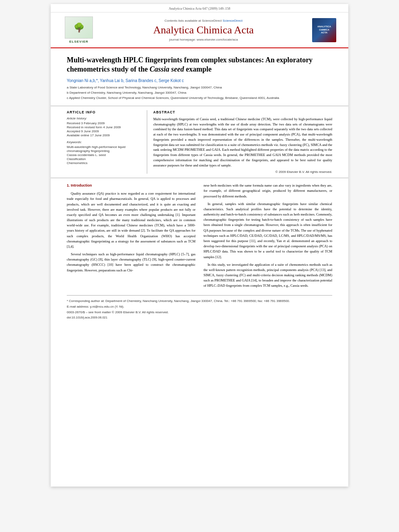 Image resolution: width=399 pixels, height=532 pixels. Describe the element at coordinates (232, 21) in the screenshot. I see `sciencedirect-link: ScienceDirect` at that location.